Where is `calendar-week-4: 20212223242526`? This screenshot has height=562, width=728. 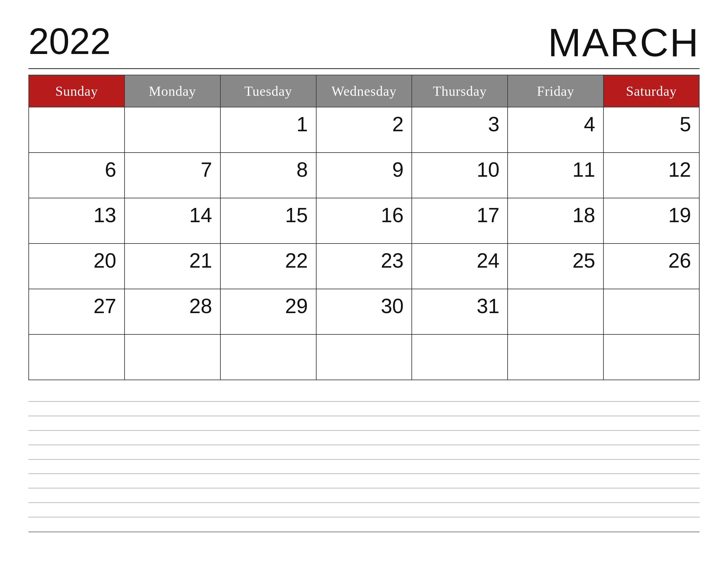 calendar-week-4: 20212223242526 is located at coordinates (364, 266).